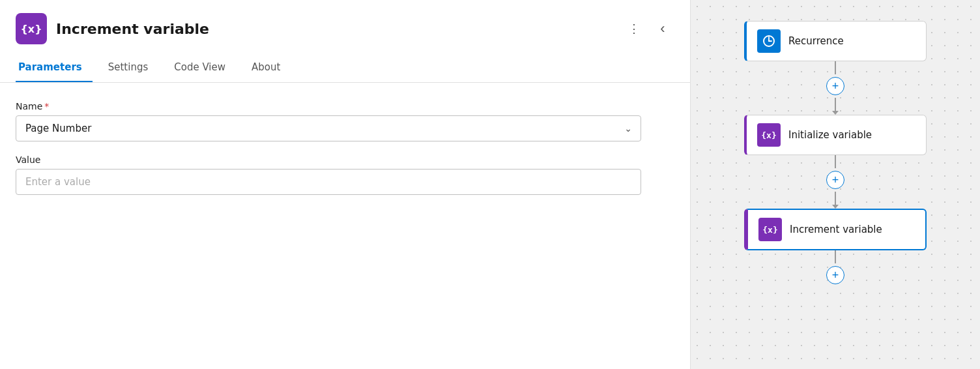 Image resolution: width=980 pixels, height=369 pixels. I want to click on more-options-button: ⋮, so click(634, 29).